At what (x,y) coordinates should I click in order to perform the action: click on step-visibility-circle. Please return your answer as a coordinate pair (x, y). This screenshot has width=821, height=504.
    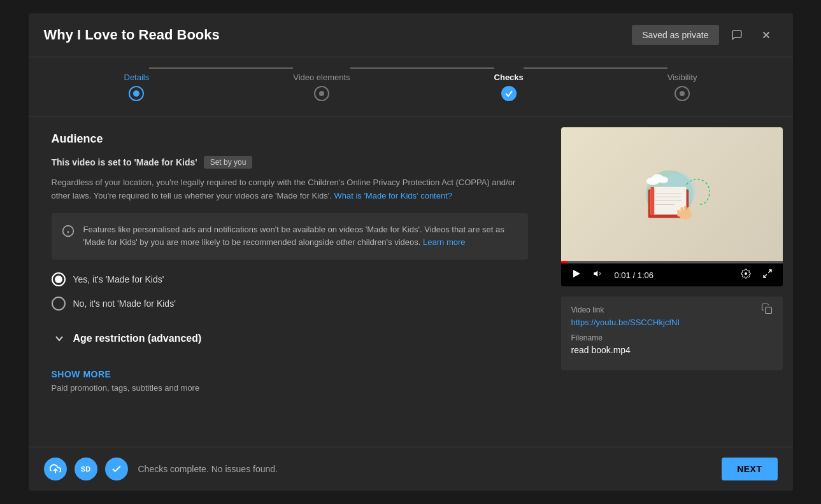
    Looking at the image, I should click on (682, 94).